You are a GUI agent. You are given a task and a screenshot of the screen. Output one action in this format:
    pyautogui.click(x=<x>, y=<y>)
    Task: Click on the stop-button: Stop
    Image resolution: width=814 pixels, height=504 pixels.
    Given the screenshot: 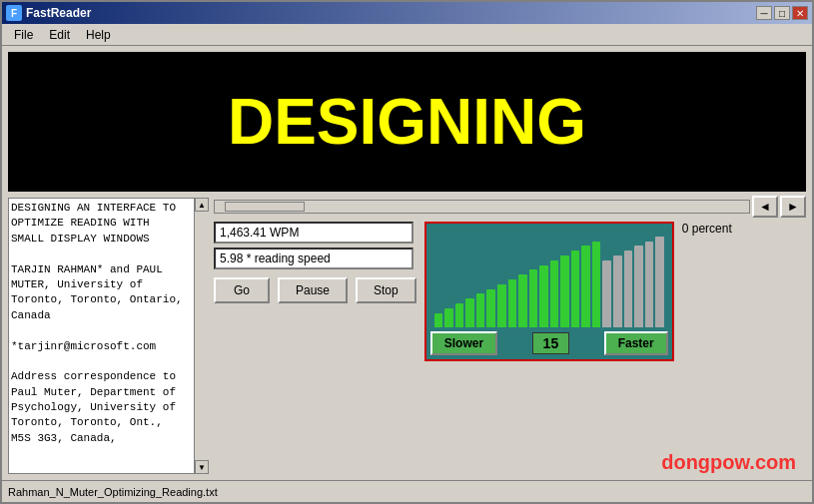 What is the action you would take?
    pyautogui.click(x=386, y=290)
    